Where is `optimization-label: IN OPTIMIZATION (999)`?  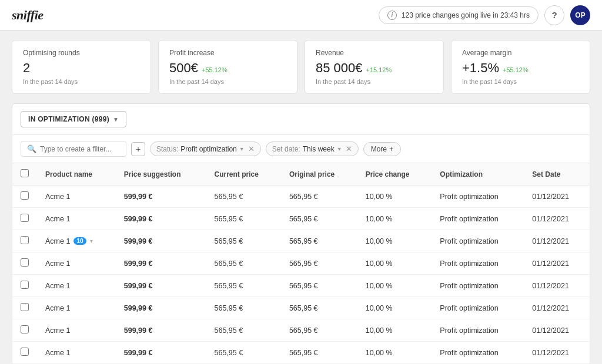 optimization-label: IN OPTIMIZATION (999) is located at coordinates (69, 119).